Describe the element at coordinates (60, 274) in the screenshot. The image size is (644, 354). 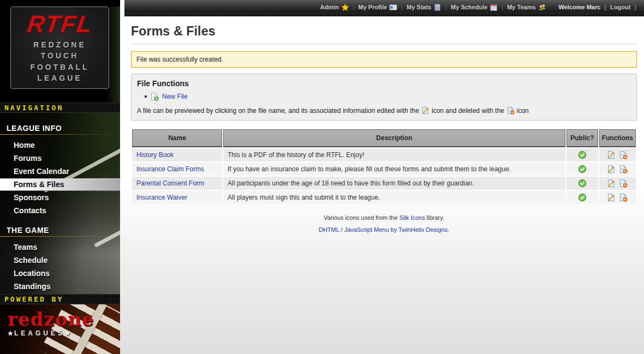
I see `sidebar-item-locations: Locations` at that location.